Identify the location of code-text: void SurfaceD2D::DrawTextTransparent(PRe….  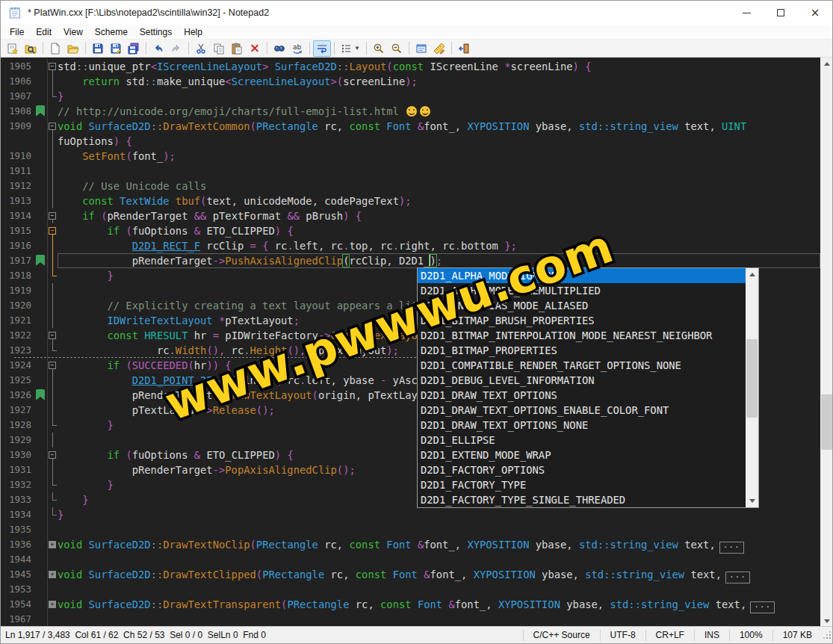
(439, 604).